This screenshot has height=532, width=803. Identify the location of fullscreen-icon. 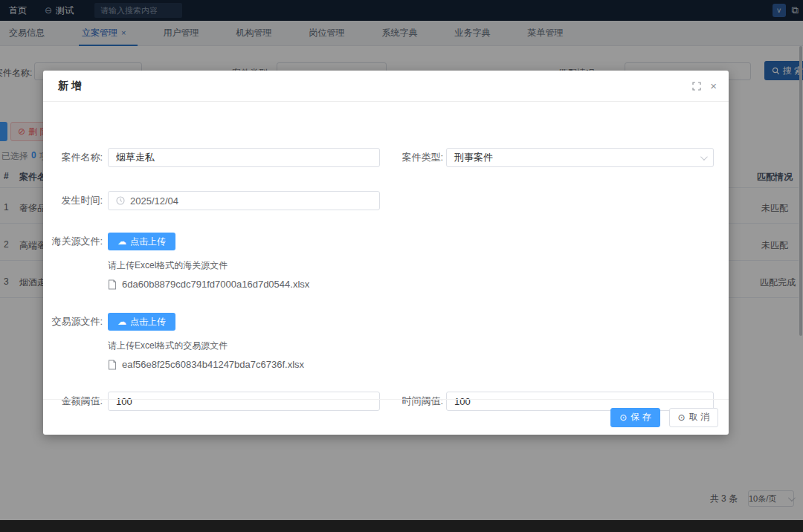
(697, 86).